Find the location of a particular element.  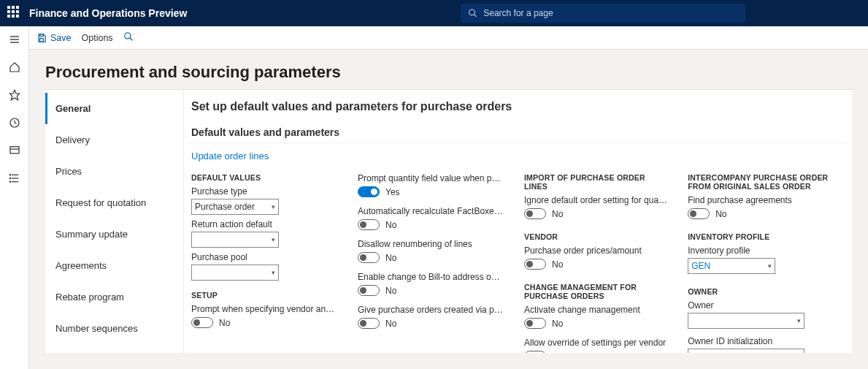

po-prices-toggle is located at coordinates (535, 265).